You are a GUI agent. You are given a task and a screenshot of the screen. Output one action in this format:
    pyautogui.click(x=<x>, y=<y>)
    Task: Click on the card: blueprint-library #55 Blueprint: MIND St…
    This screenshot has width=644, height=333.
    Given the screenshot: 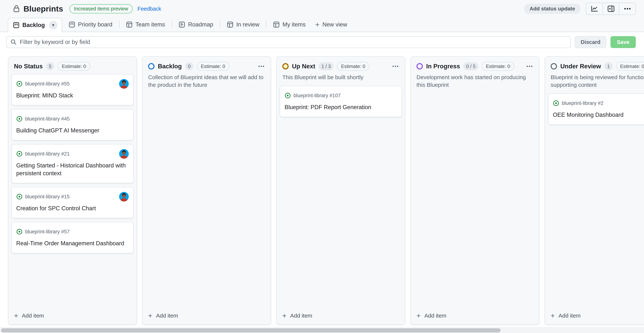 What is the action you would take?
    pyautogui.click(x=72, y=90)
    